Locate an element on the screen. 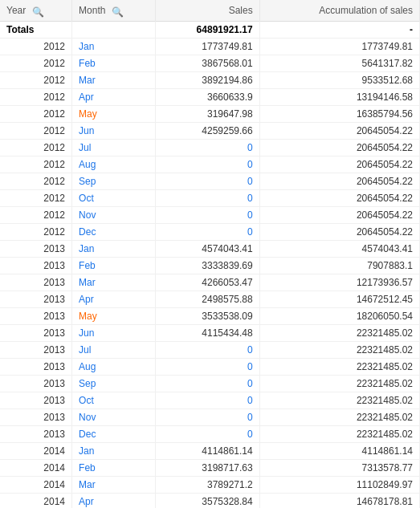 The image size is (420, 508). accumulation-cell: 7907883.1 is located at coordinates (339, 266).